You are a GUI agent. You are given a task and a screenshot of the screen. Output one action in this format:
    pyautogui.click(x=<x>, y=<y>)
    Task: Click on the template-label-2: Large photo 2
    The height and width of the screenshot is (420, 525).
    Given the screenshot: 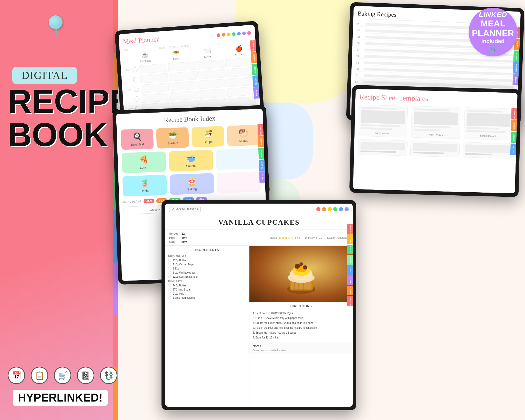 What is the action you would take?
    pyautogui.click(x=436, y=134)
    